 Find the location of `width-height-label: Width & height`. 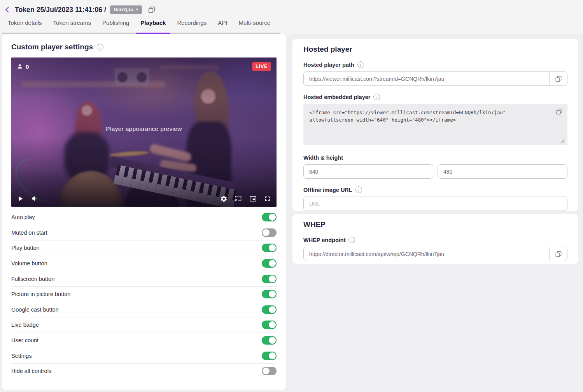

width-height-label: Width & height is located at coordinates (436, 158).